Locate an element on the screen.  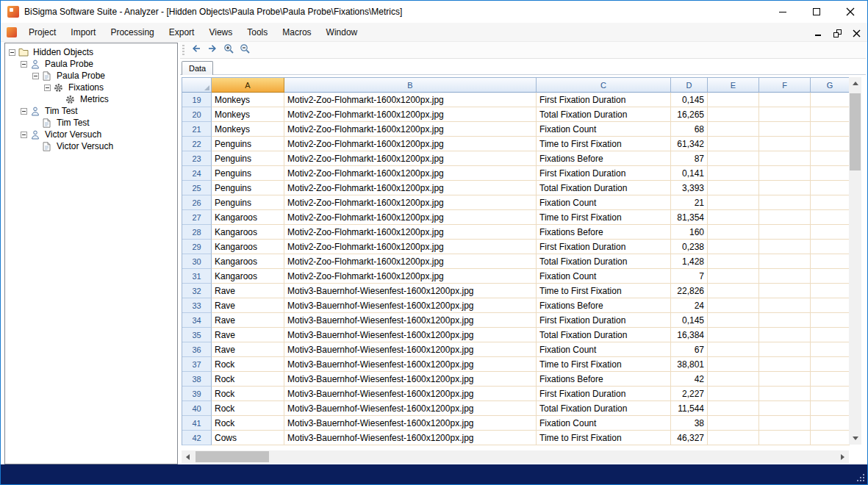
cell-A42: Cows is located at coordinates (248, 438).